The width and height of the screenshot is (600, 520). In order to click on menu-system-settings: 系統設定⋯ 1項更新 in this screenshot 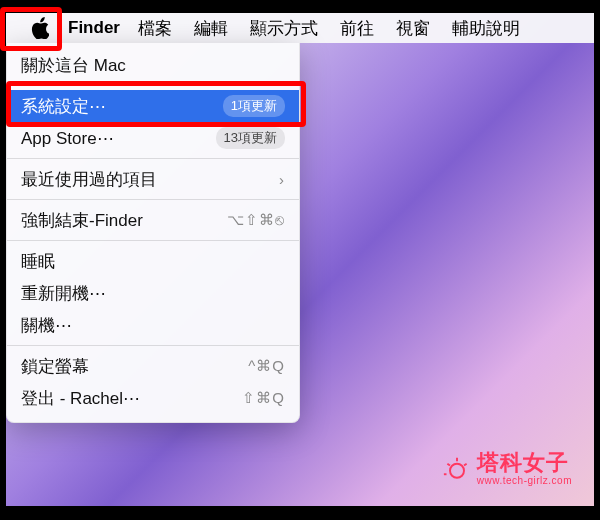, I will do `click(153, 106)`.